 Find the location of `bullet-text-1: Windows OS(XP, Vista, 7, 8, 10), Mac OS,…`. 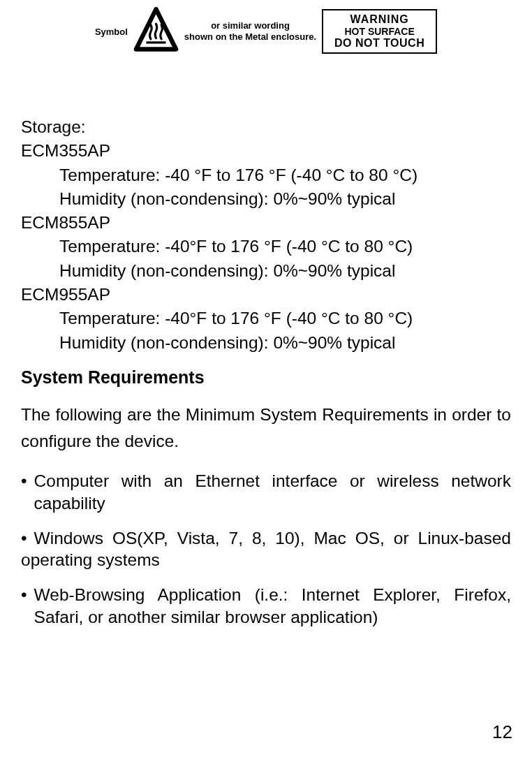

bullet-text-1: Windows OS(XP, Vista, 7, 8, 10), Mac OS,… is located at coordinates (266, 549).